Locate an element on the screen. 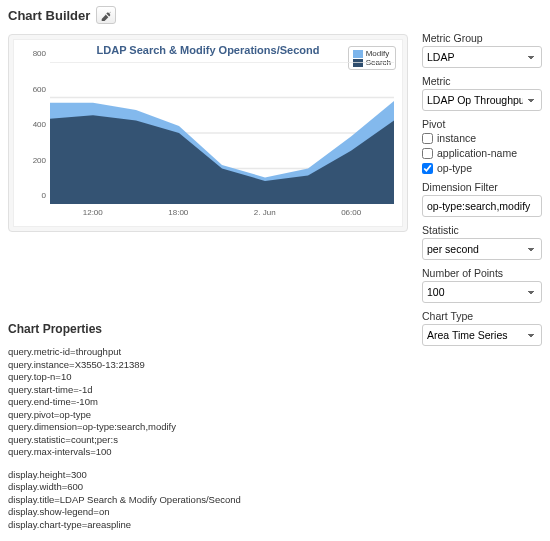 Image resolution: width=550 pixels, height=541 pixels. page-title: Chart Builder is located at coordinates (49, 16).